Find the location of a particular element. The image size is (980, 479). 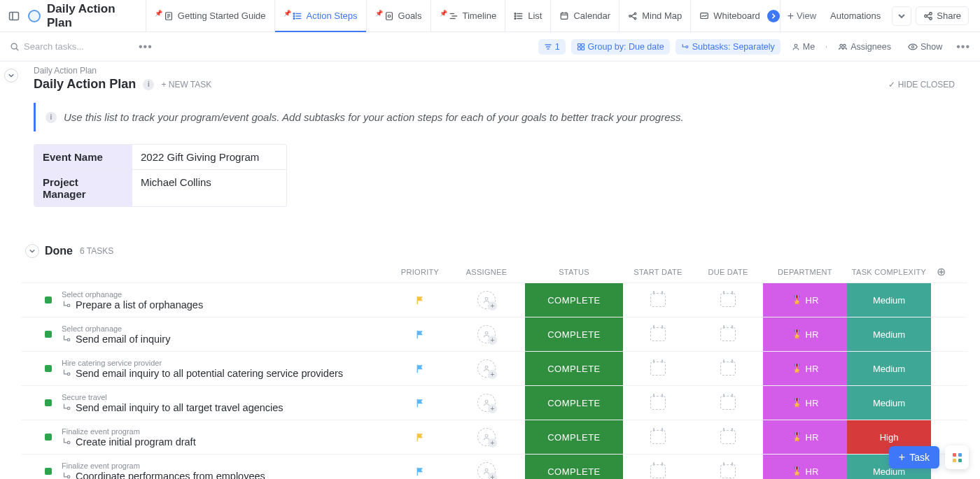

meta-value-event: 2022 Gift Giving Program is located at coordinates (209, 157).